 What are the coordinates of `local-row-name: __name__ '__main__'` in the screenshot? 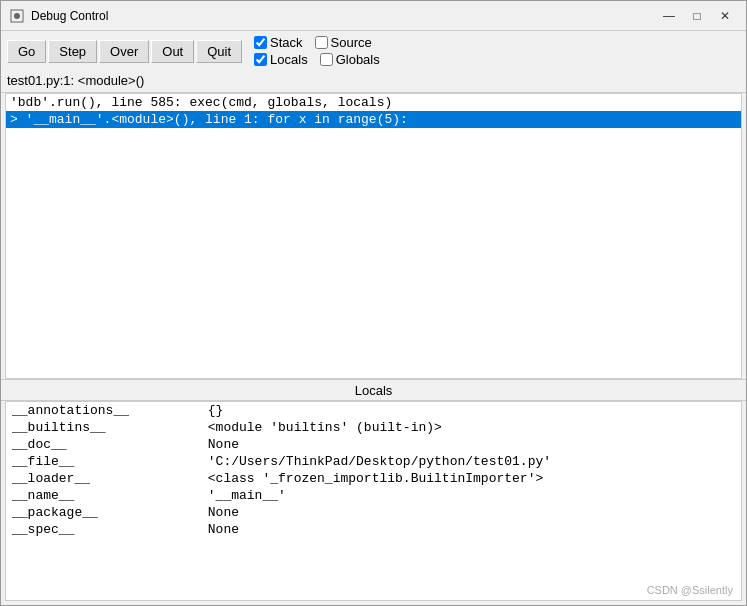 It's located at (374, 496).